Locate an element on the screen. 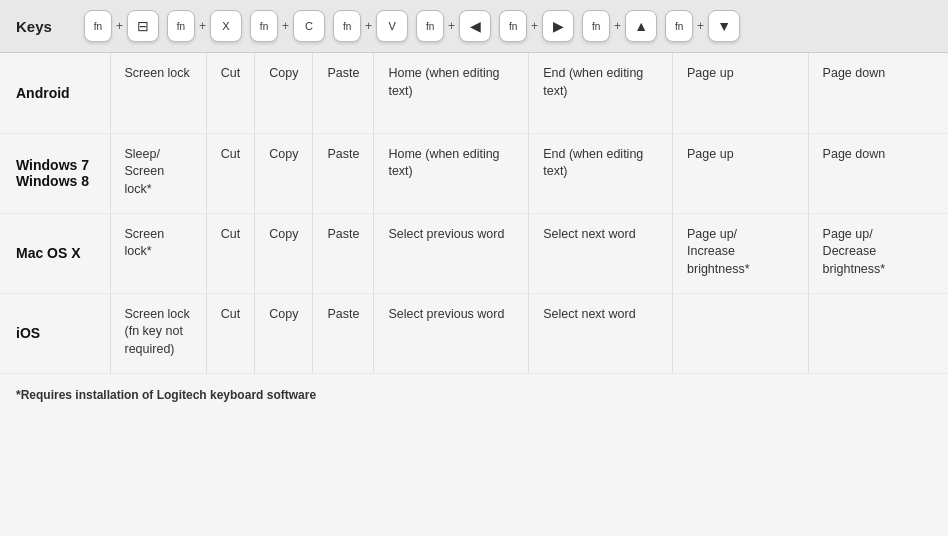  fn-key-5: fn is located at coordinates (513, 26).